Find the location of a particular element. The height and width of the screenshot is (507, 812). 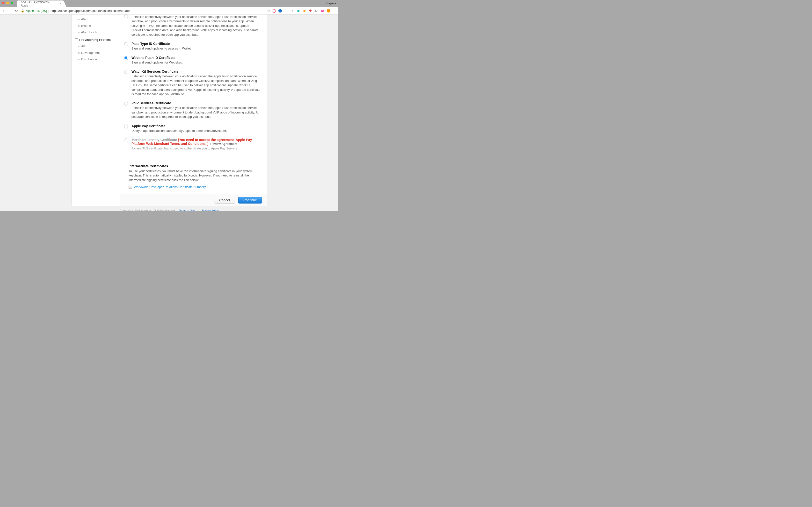

grey-ext-icon-1: ◌ is located at coordinates (286, 11).